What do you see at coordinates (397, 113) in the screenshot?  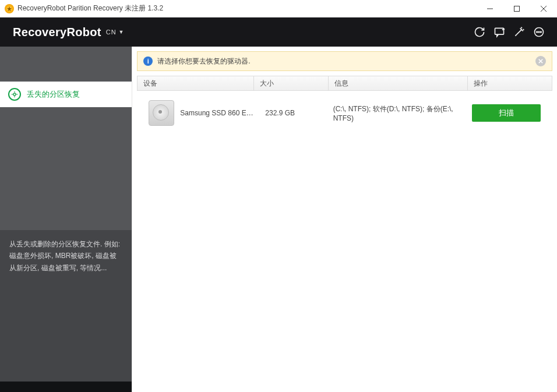 I see `device-info: (C:\, NTFS); 软件(D:\, NTFS); 备份(E:\, NTFS…` at bounding box center [397, 113].